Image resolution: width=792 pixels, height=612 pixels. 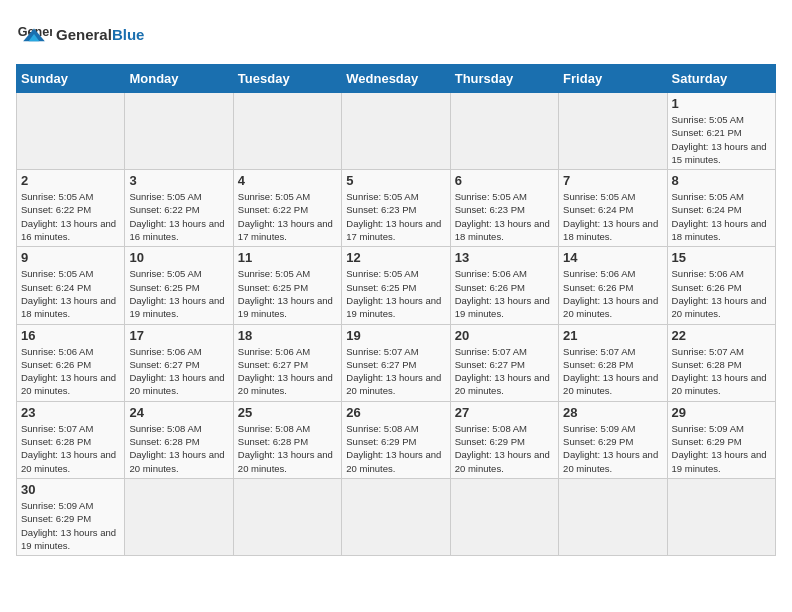 I want to click on day-number: 29, so click(x=722, y=412).